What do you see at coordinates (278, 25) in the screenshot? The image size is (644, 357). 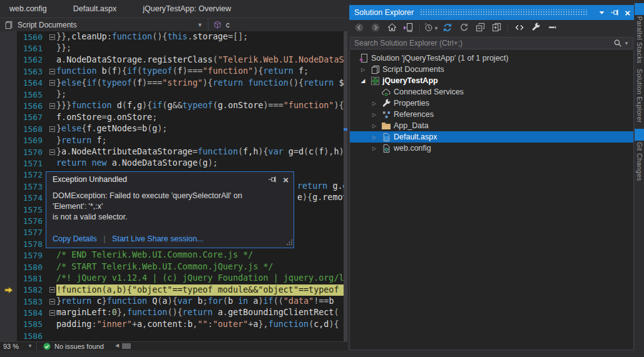 I see `member-dropdown: c` at bounding box center [278, 25].